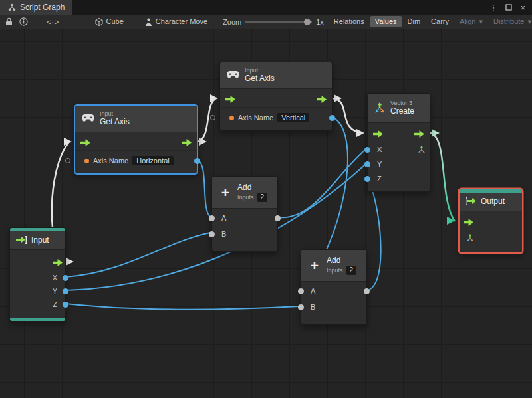 The image size is (532, 398). I want to click on node-title: Add, so click(342, 260).